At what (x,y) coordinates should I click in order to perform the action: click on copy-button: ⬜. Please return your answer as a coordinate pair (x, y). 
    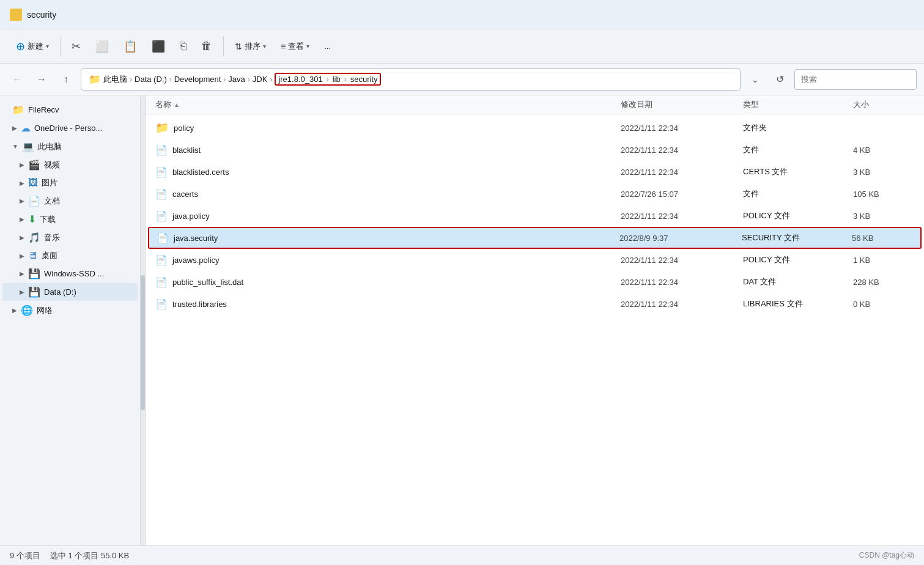
    Looking at the image, I should click on (102, 46).